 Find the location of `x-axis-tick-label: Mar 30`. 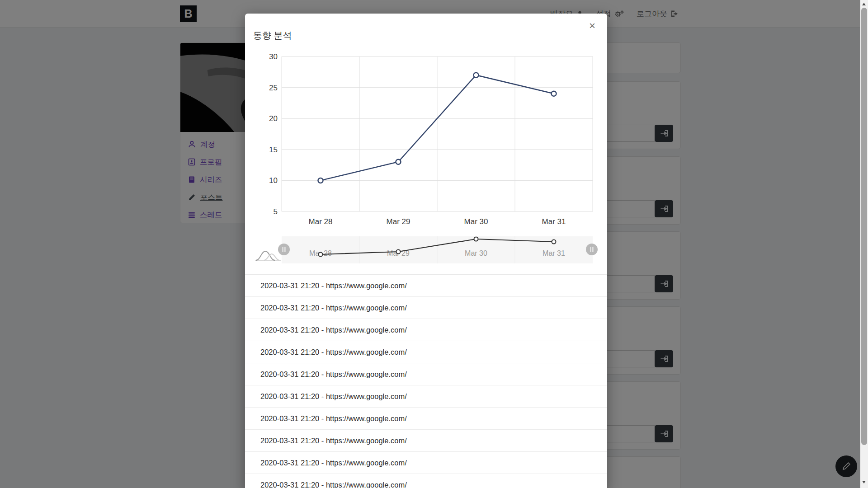

x-axis-tick-label: Mar 30 is located at coordinates (476, 221).